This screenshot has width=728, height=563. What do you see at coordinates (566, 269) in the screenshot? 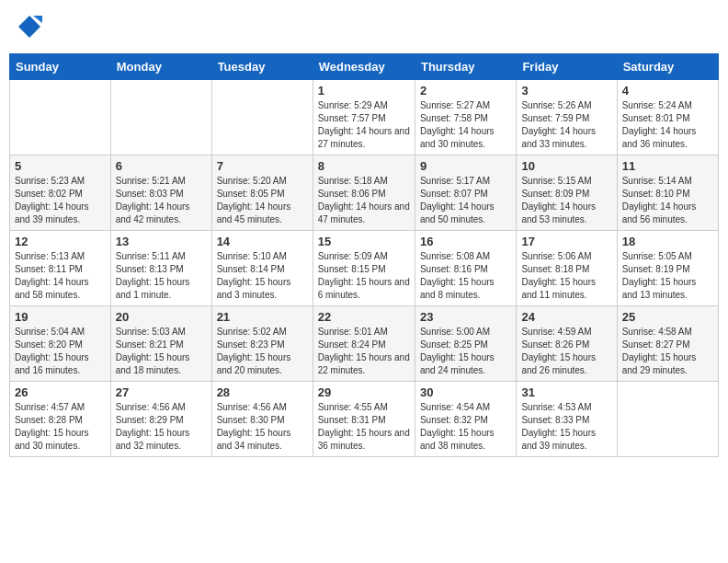
I see `calendar-day-cell: 17Sunrise: 5:06 AM Sunset: 8:18 PM Dayli…` at bounding box center [566, 269].